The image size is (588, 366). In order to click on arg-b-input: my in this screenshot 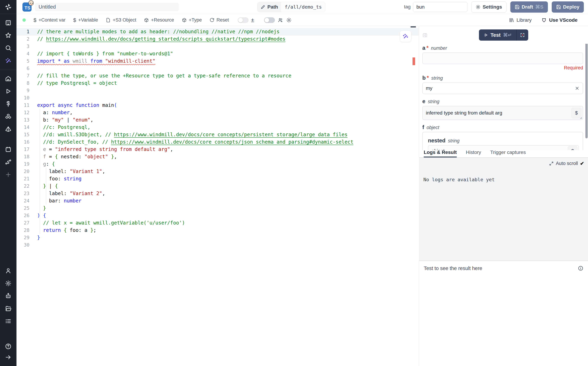, I will do `click(503, 88)`.